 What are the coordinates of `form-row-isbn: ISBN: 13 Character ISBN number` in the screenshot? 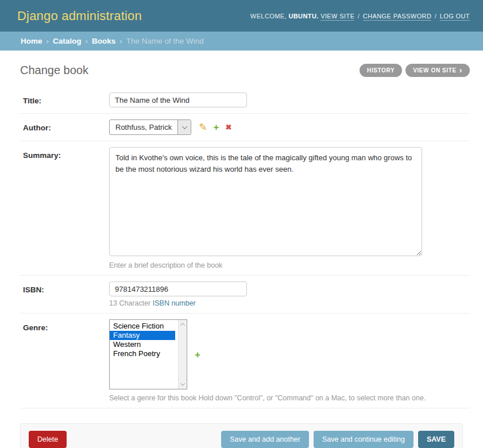 It's located at (245, 295).